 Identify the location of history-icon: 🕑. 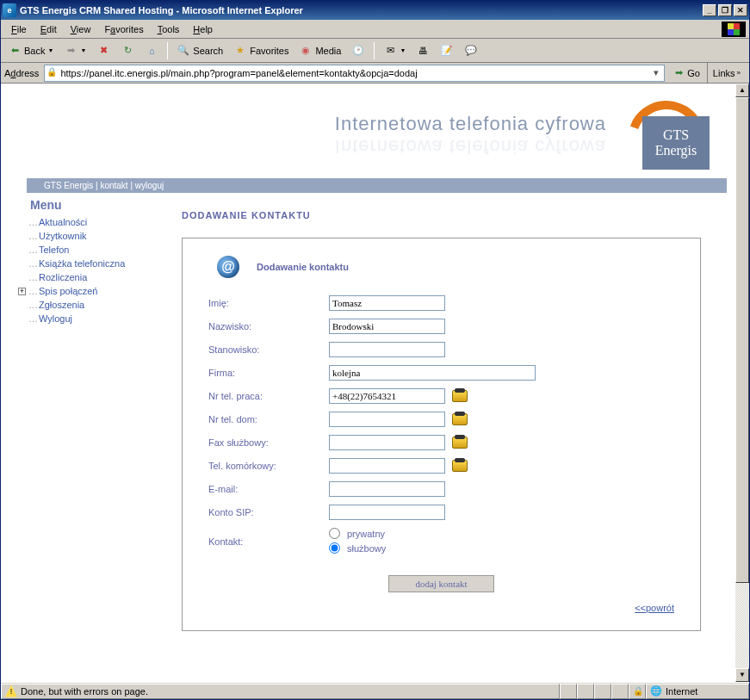
(358, 51).